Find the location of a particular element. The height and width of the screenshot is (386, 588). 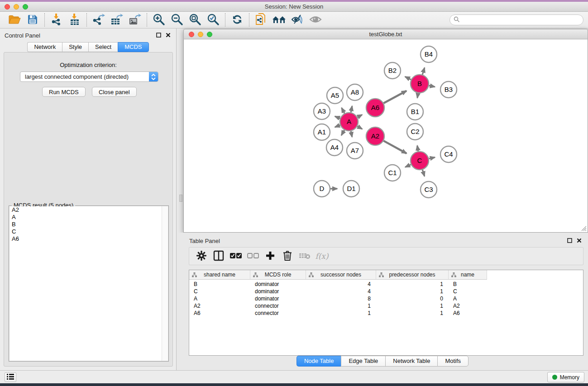

select-all-rows-button is located at coordinates (236, 256).